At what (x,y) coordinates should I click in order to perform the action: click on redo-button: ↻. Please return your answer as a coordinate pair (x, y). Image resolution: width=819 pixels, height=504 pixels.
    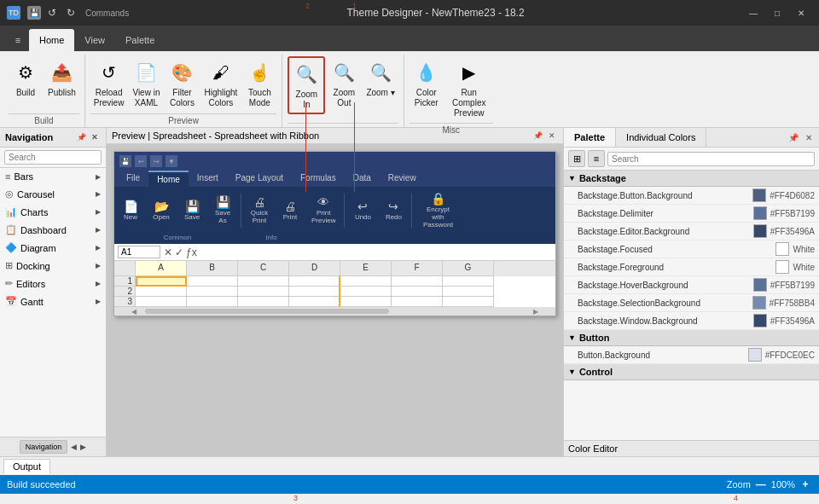
    Looking at the image, I should click on (71, 13).